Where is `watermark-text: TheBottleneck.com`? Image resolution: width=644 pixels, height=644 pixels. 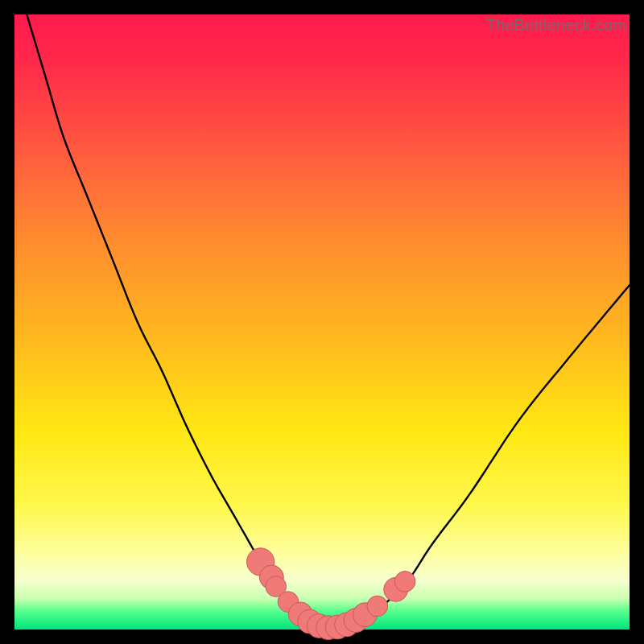 watermark-text: TheBottleneck.com is located at coordinates (555, 26).